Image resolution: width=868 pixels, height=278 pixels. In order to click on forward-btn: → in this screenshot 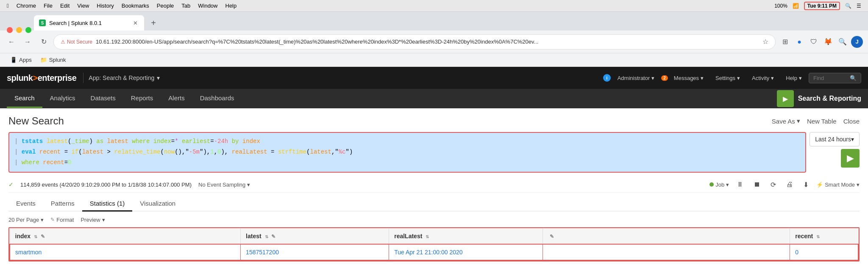, I will do `click(28, 42)`.